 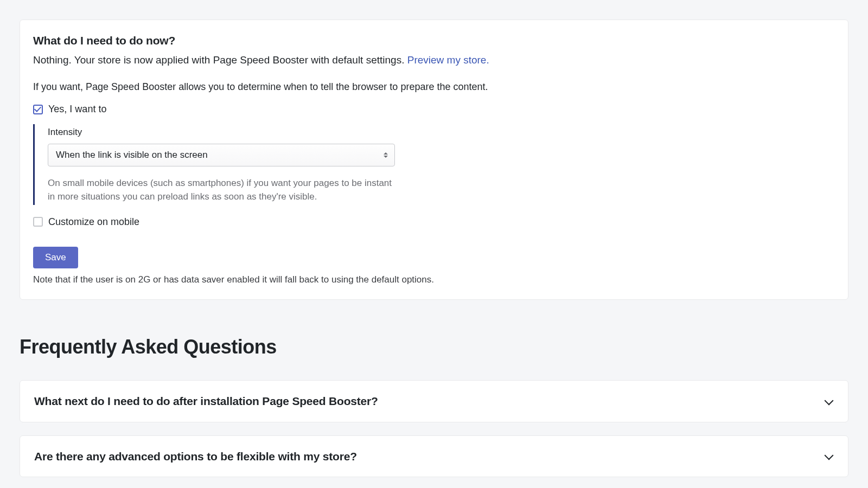 What do you see at coordinates (55, 258) in the screenshot?
I see `save-button: Save` at bounding box center [55, 258].